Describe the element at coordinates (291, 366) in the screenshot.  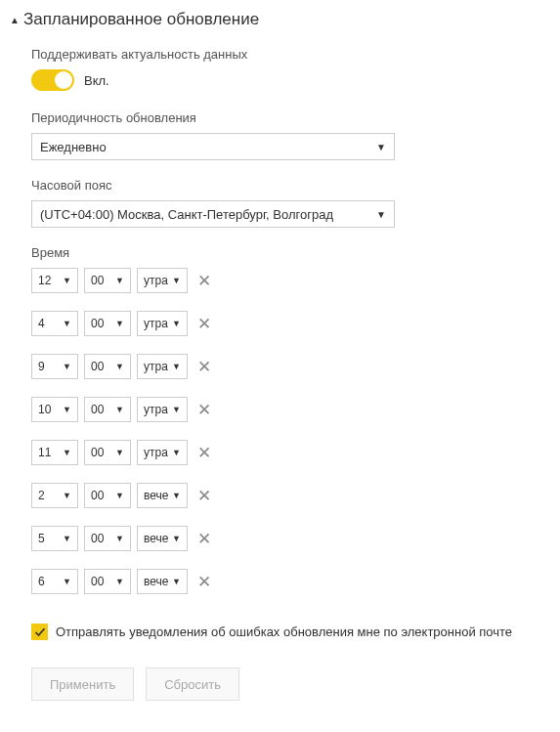
I see `time-row: 9▼00▼утра▼✕` at that location.